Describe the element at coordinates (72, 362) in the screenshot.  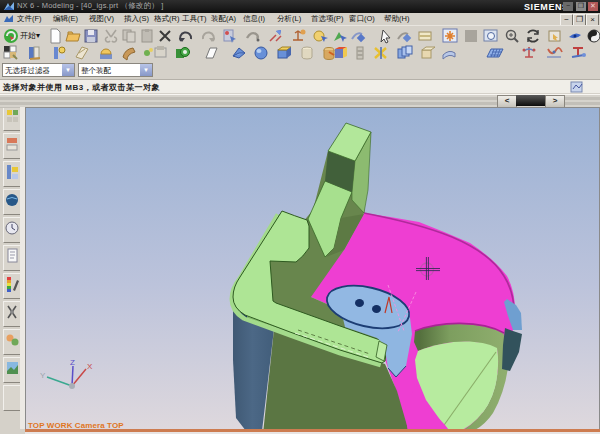
I see `svg-text: Z` at that location.